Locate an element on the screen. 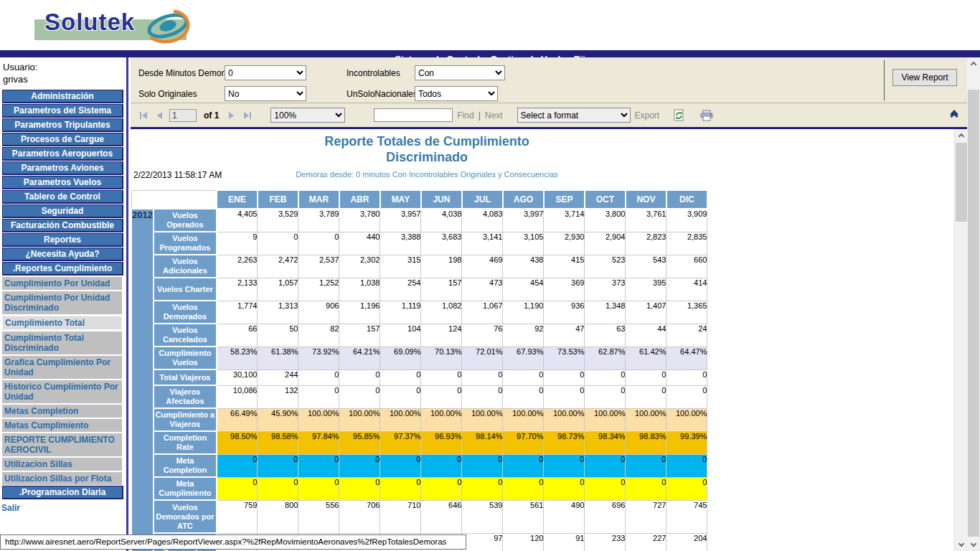 This screenshot has width=980, height=551. sidebar-buttons: AdministraciónParametros del SistemaPara… is located at coordinates (63, 182).